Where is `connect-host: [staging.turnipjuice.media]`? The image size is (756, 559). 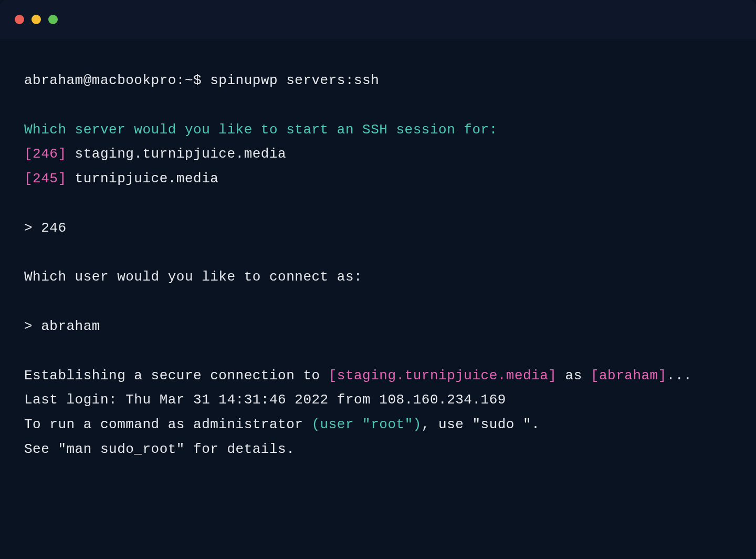
connect-host: [staging.turnipjuice.media] is located at coordinates (443, 376).